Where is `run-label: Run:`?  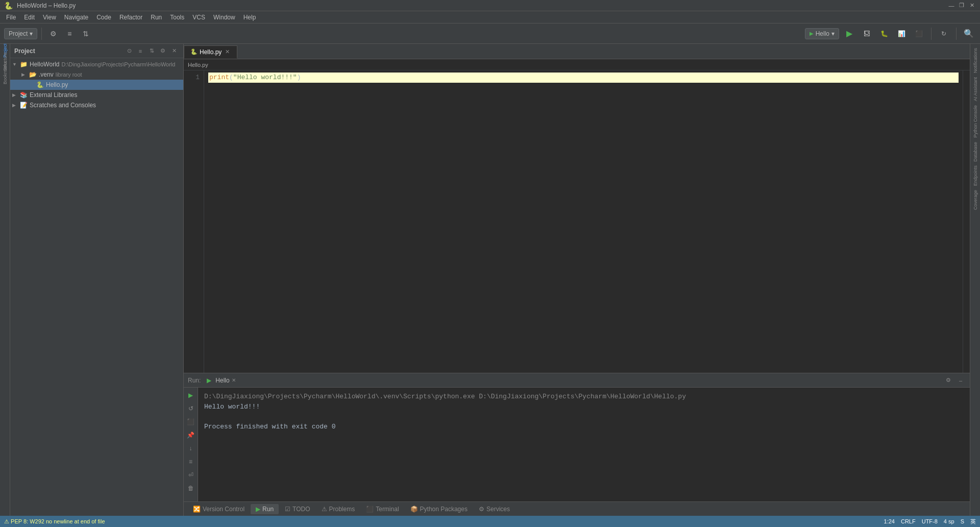 run-label: Run: is located at coordinates (194, 380).